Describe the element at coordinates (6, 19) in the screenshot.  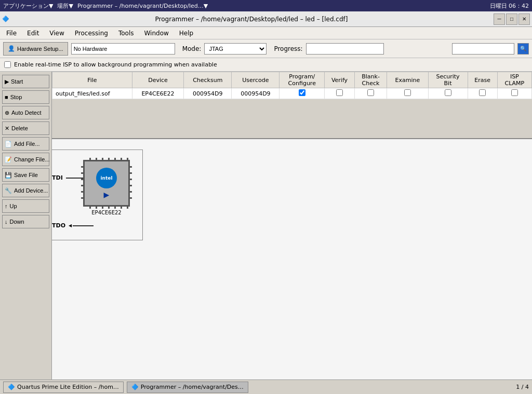
I see `title-bar-left: 🔷` at that location.